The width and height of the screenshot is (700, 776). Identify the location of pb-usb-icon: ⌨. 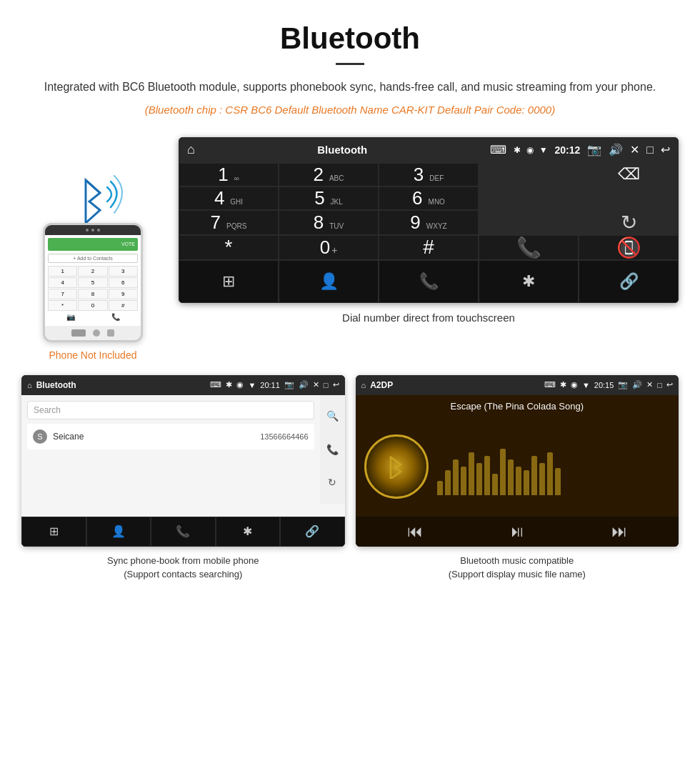
(216, 384).